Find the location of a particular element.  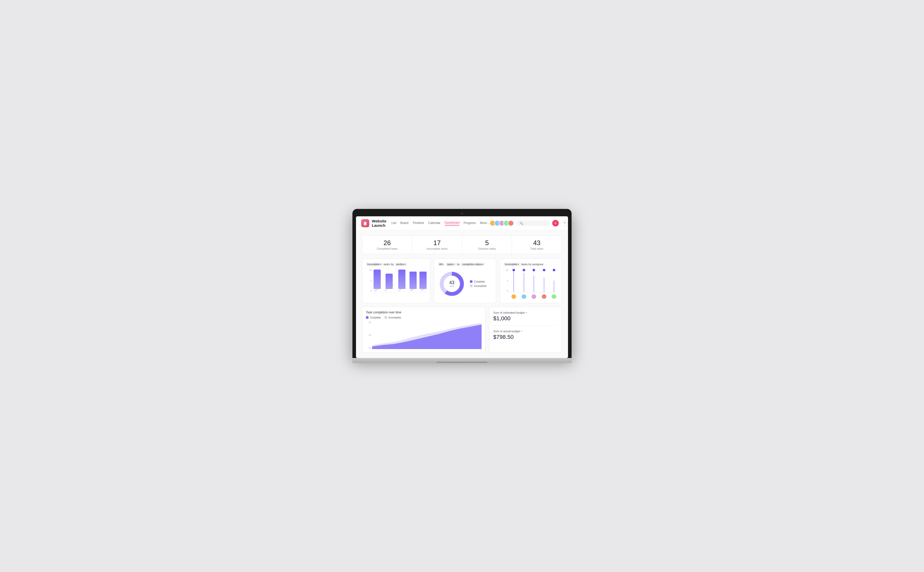

timeline-legend-complete-label: Complete is located at coordinates (375, 318).